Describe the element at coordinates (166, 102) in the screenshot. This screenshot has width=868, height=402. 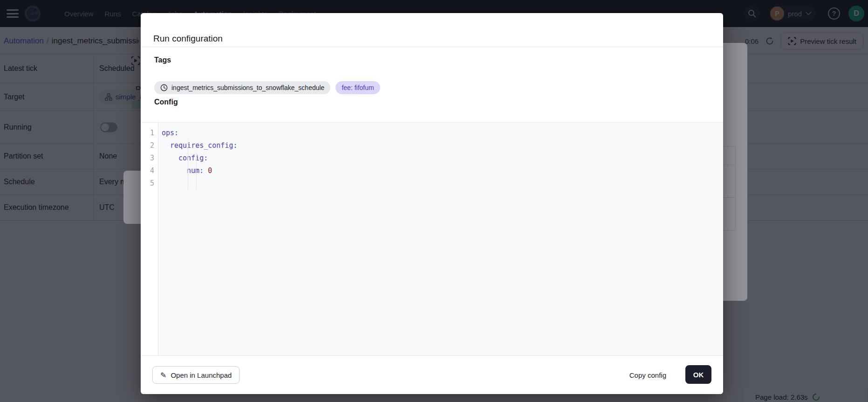
I see `config-heading: Config` at that location.